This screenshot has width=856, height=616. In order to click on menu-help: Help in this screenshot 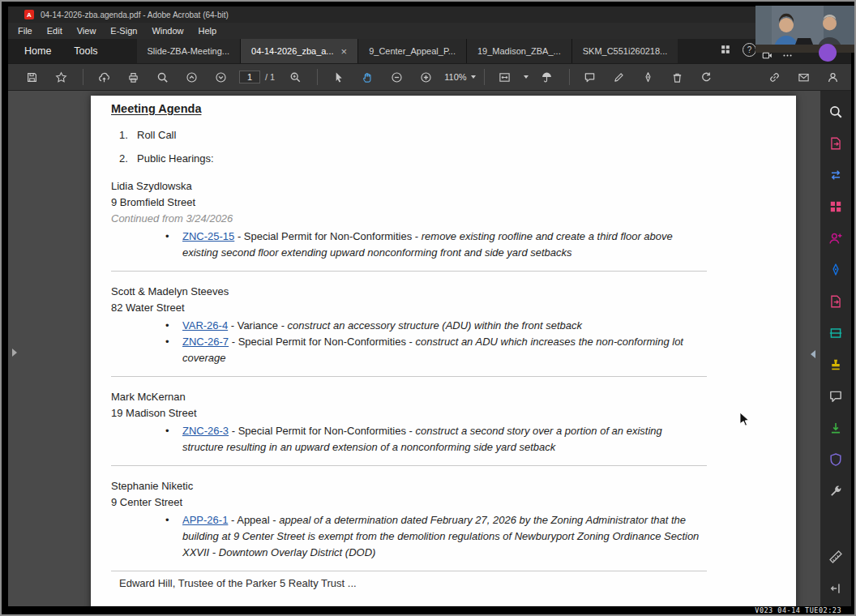, I will do `click(208, 31)`.